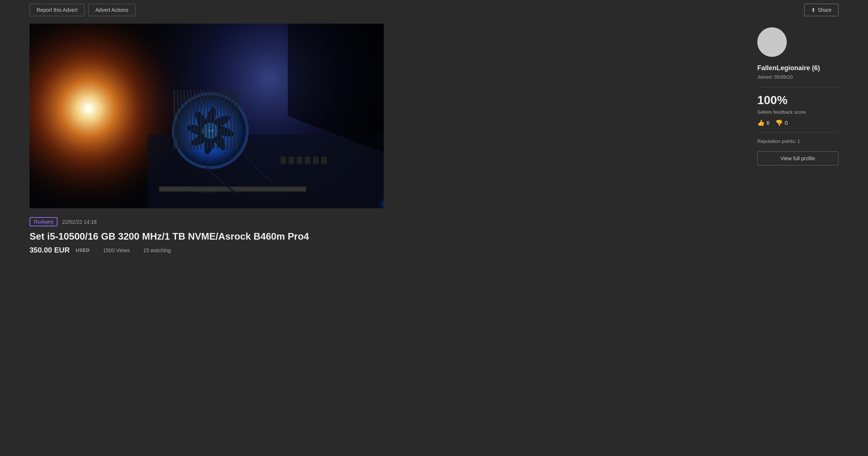 The height and width of the screenshot is (456, 868). I want to click on negative-feedback: 👎 0, so click(782, 123).